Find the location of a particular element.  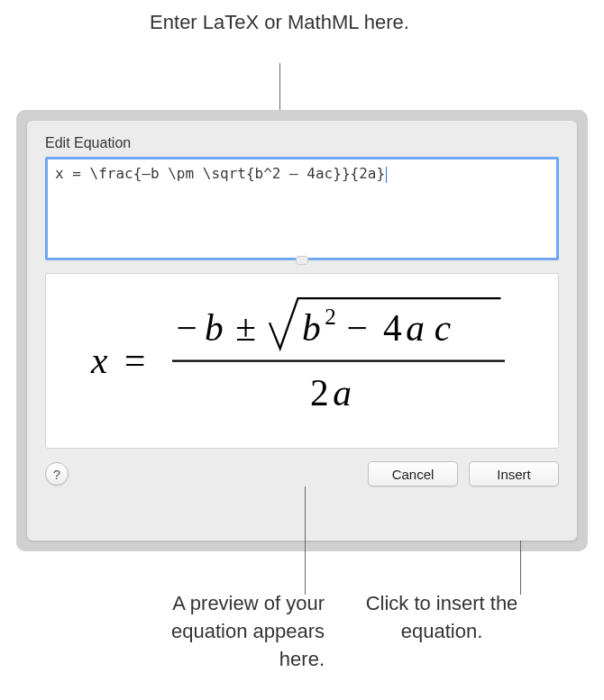

equation-input-text: x = \frac{–b \pm \sqrt{b^2 – 4ac}}{2a} is located at coordinates (220, 173).